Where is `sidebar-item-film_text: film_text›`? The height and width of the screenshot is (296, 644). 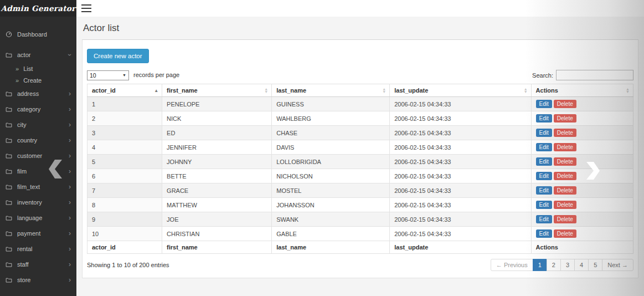
sidebar-item-film_text: film_text› is located at coordinates (38, 187).